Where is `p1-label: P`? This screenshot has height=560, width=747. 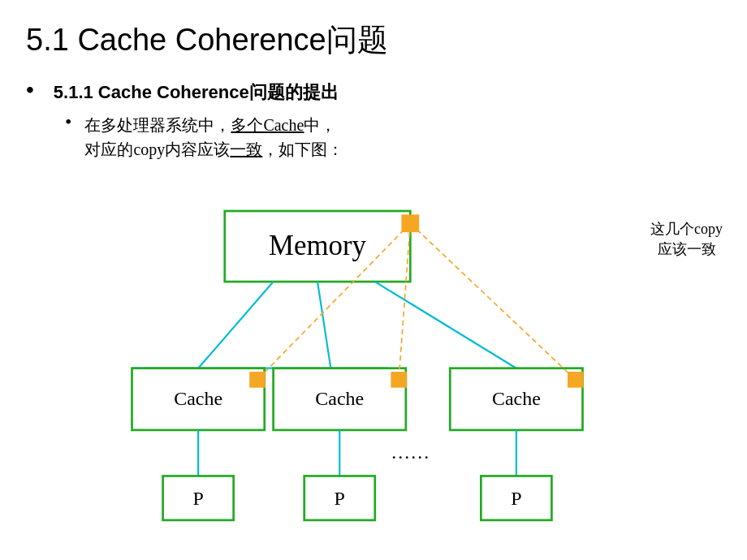 p1-label: P is located at coordinates (198, 498).